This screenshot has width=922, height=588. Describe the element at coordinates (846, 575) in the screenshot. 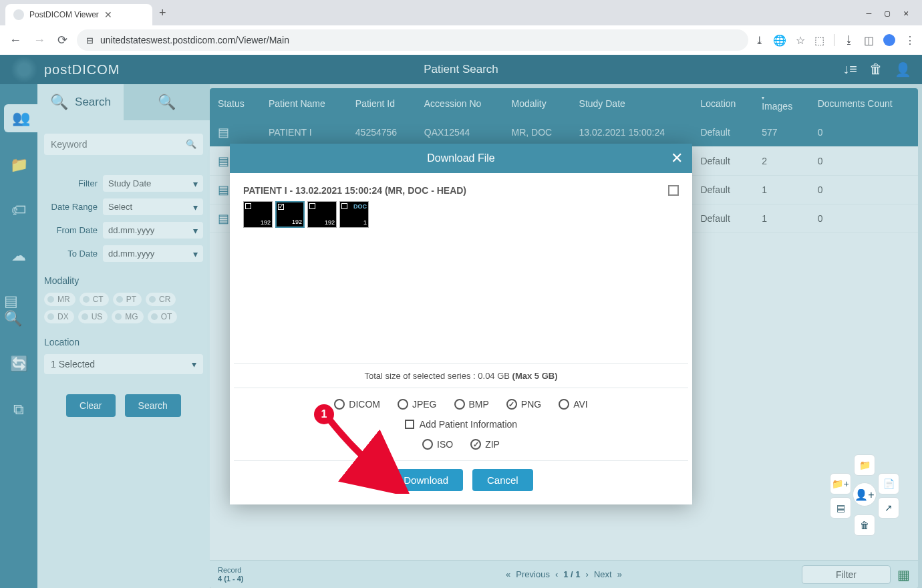

I see `filter-button: Filter` at that location.